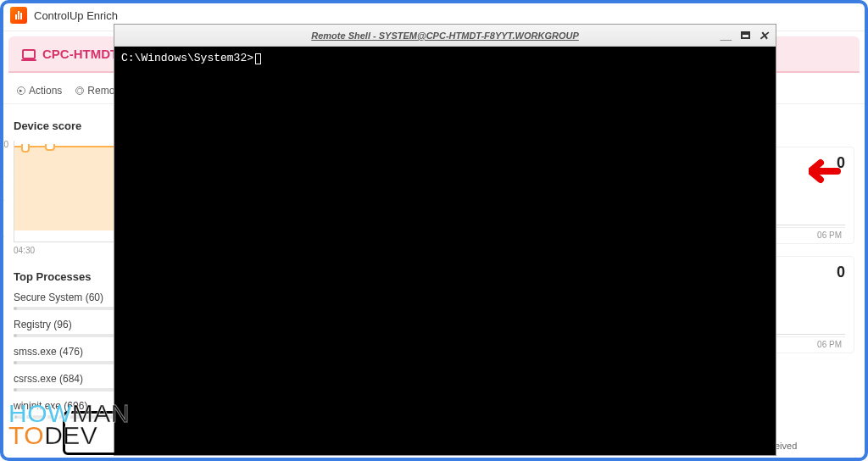 The height and width of the screenshot is (461, 868). I want to click on terminal-titlebar: Remote Shell - SYSTEM@CPC-HTMDT-F8YYT.WO…, so click(445, 36).